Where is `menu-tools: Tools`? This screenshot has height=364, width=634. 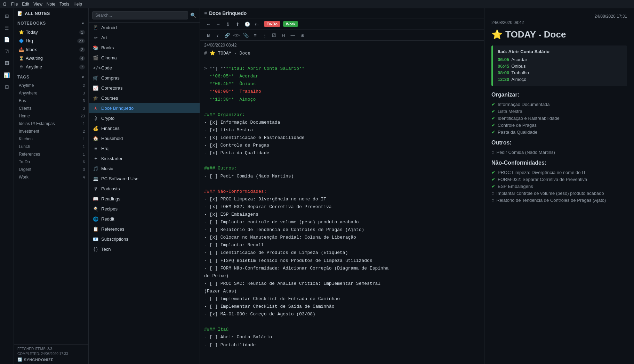 menu-tools: Tools is located at coordinates (64, 4).